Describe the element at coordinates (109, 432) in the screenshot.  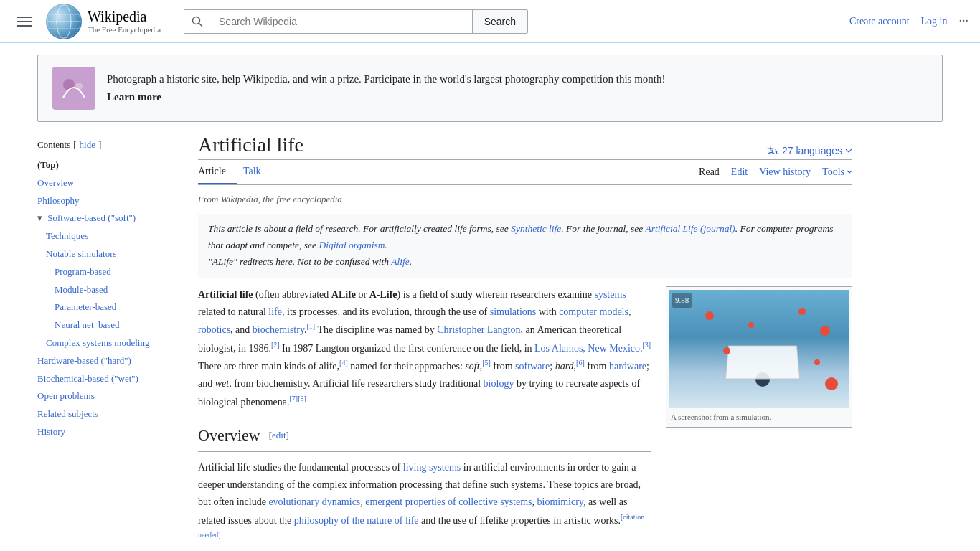
I see `toc-item-history: History` at that location.